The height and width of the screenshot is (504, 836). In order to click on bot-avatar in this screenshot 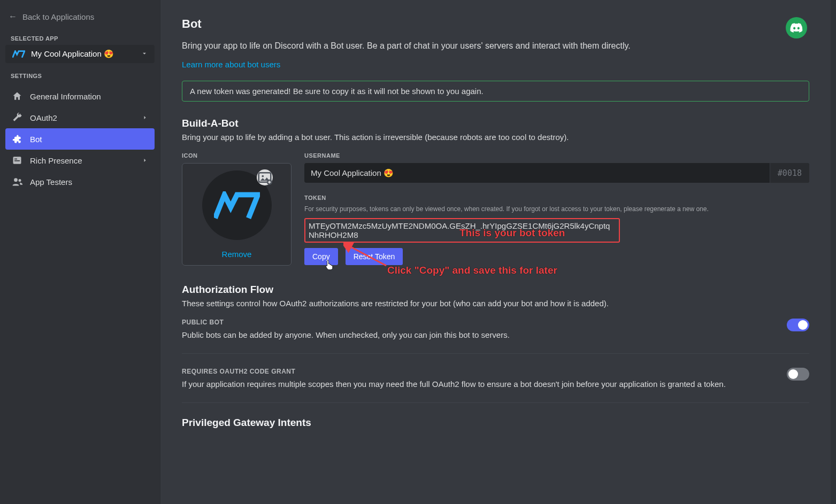, I will do `click(237, 205)`.